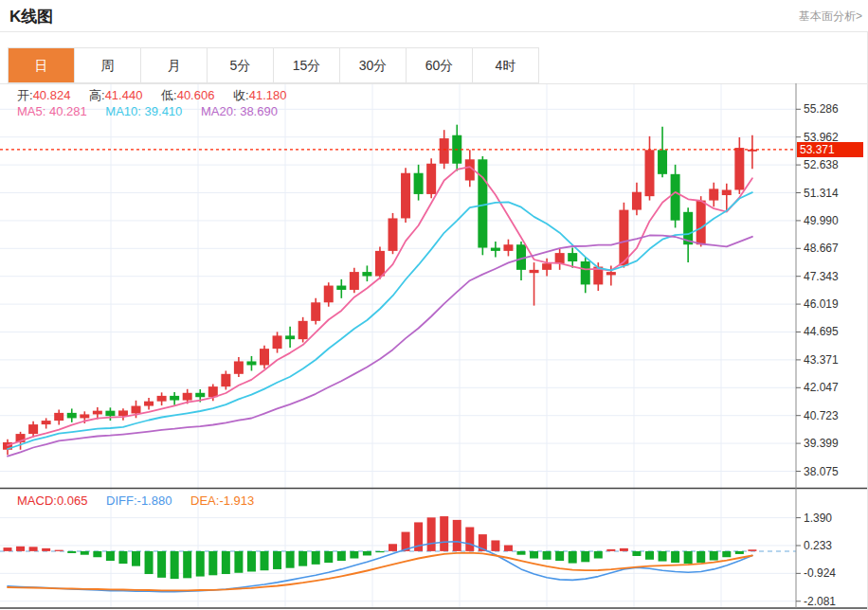 The image size is (868, 610). I want to click on axis-label: 1.390, so click(818, 518).